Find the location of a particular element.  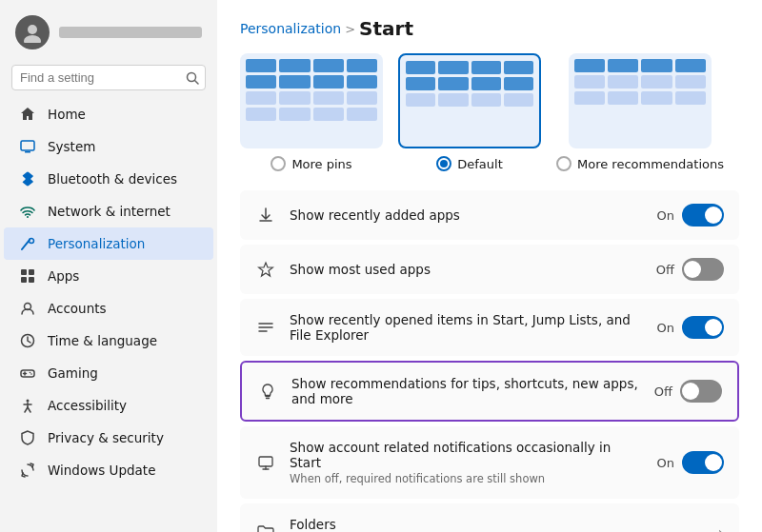

folder-icon is located at coordinates (266, 527).